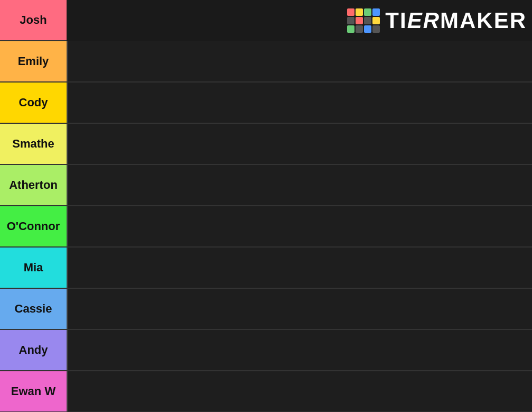  I want to click on tier-label: Josh, so click(33, 20).